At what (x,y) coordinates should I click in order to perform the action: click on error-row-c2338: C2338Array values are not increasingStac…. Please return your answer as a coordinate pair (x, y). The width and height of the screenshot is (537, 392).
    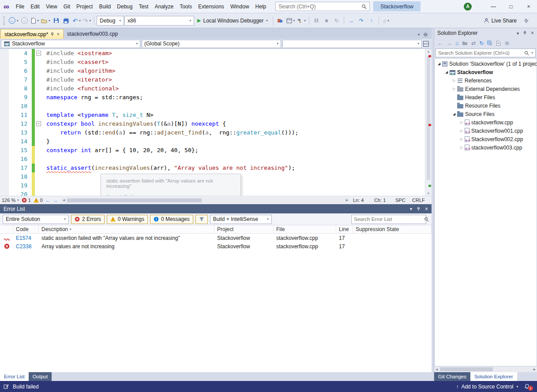
    Looking at the image, I should click on (216, 246).